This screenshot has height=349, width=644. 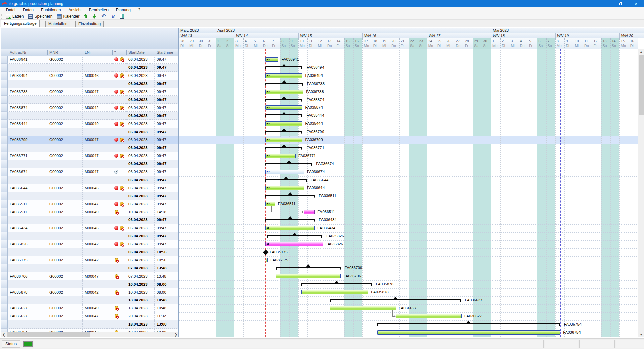 I want to click on menu-item-?: ?, so click(x=139, y=10).